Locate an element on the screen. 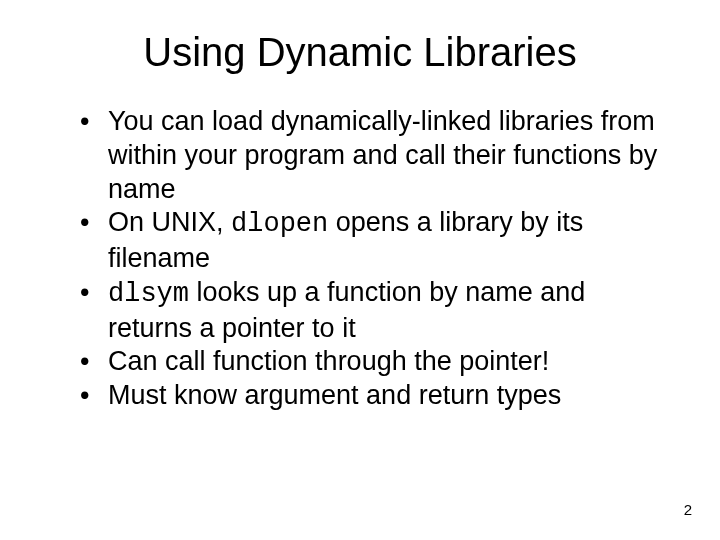 The height and width of the screenshot is (540, 720). slide-title: Using Dynamic Libraries is located at coordinates (360, 52).